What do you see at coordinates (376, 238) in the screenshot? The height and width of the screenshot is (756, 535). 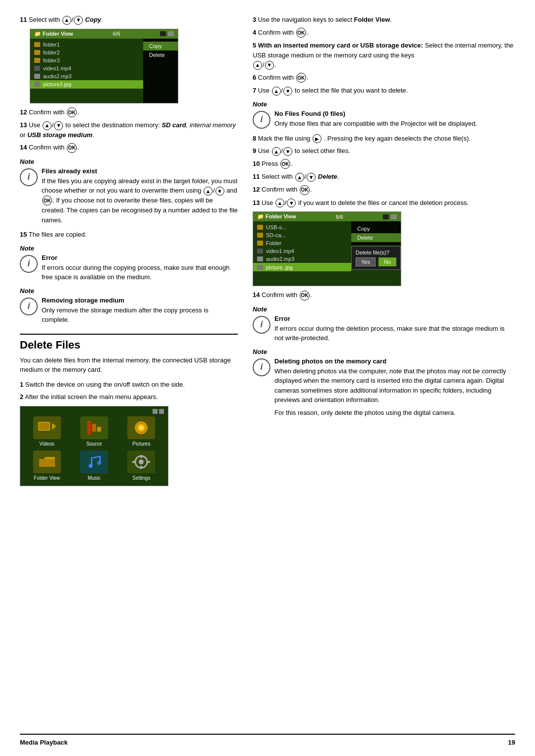 I see `fv2-delete-btn: Delete` at bounding box center [376, 238].